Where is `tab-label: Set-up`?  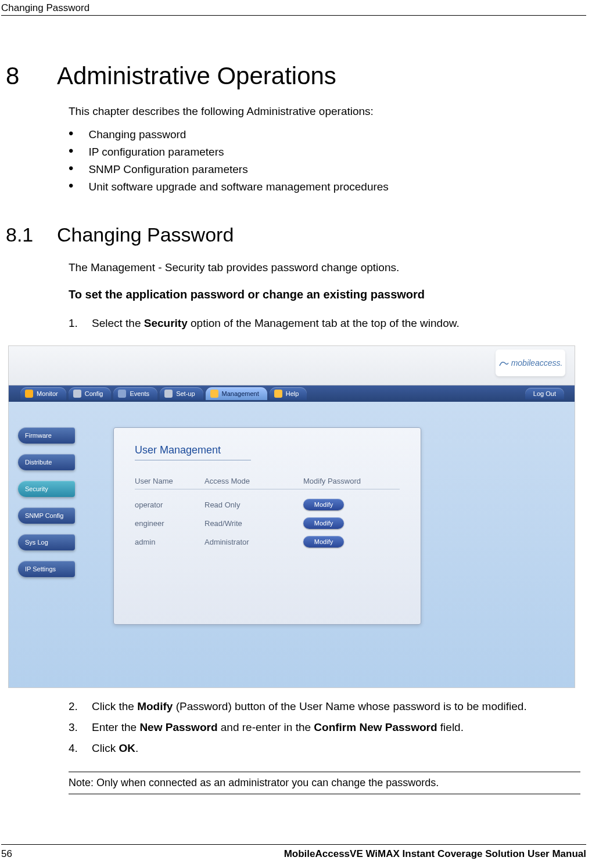
tab-label: Set-up is located at coordinates (185, 394).